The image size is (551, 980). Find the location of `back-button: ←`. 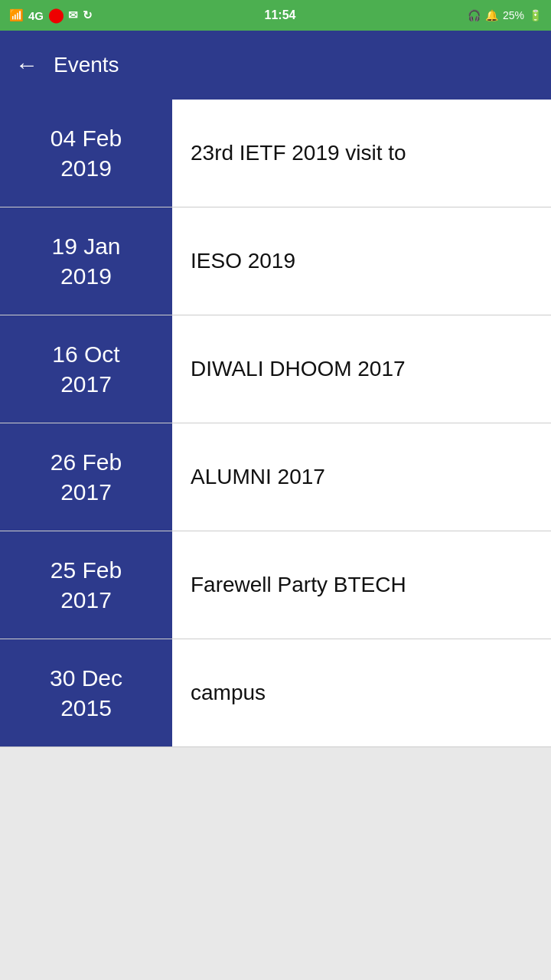

back-button: ← is located at coordinates (27, 65).